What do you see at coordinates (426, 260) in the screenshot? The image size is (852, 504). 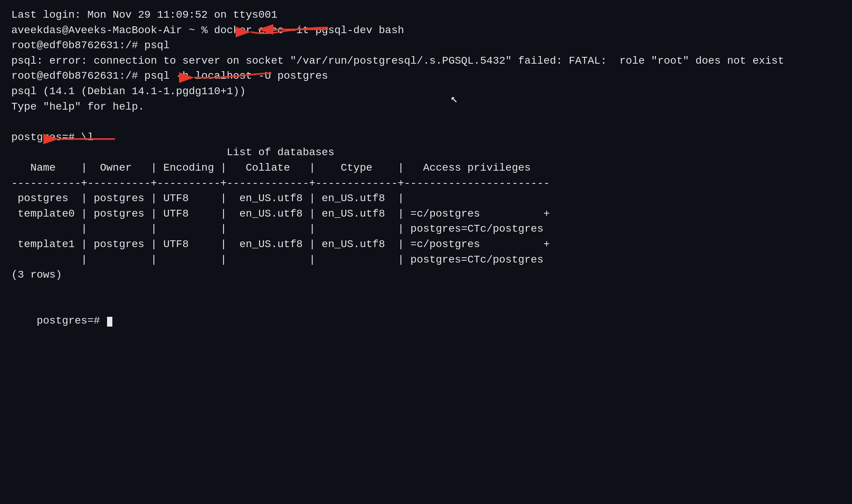 I see `table-row-template1-b: | | | | | postgres=CTc/postgres` at bounding box center [426, 260].